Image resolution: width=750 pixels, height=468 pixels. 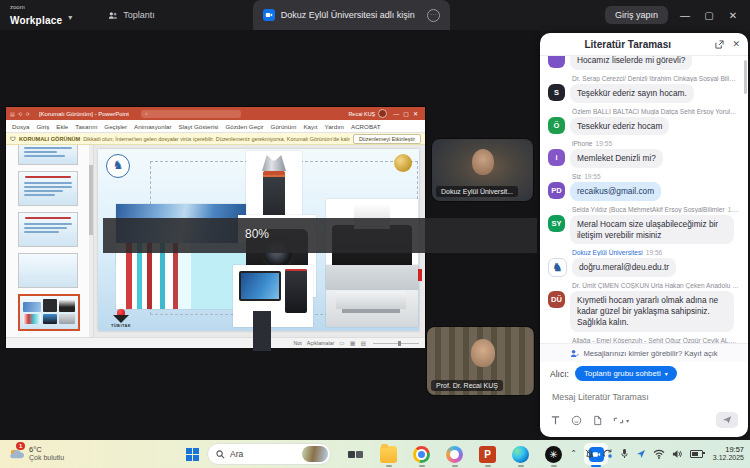 What do you see at coordinates (733, 16) in the screenshot?
I see `close-button: ✕` at bounding box center [733, 16].